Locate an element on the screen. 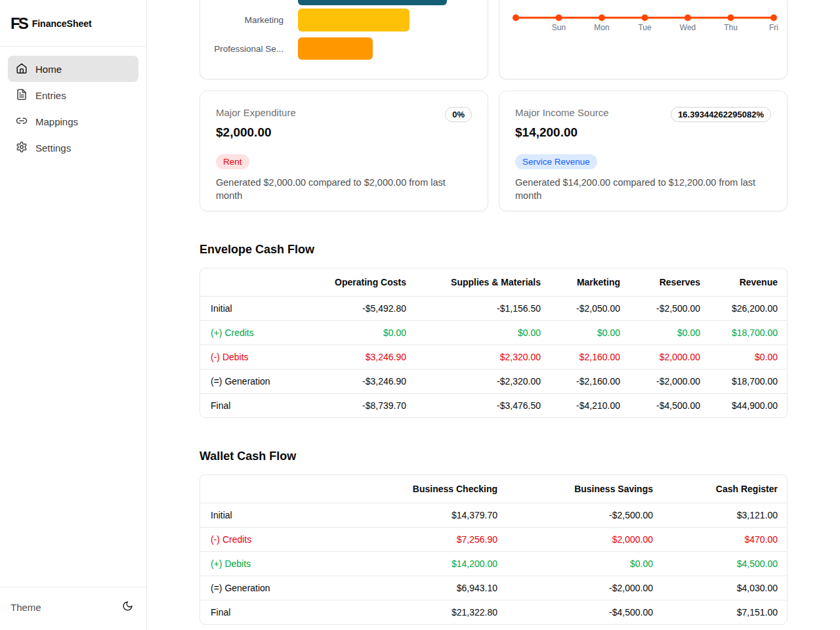  column-header is located at coordinates (243, 282).